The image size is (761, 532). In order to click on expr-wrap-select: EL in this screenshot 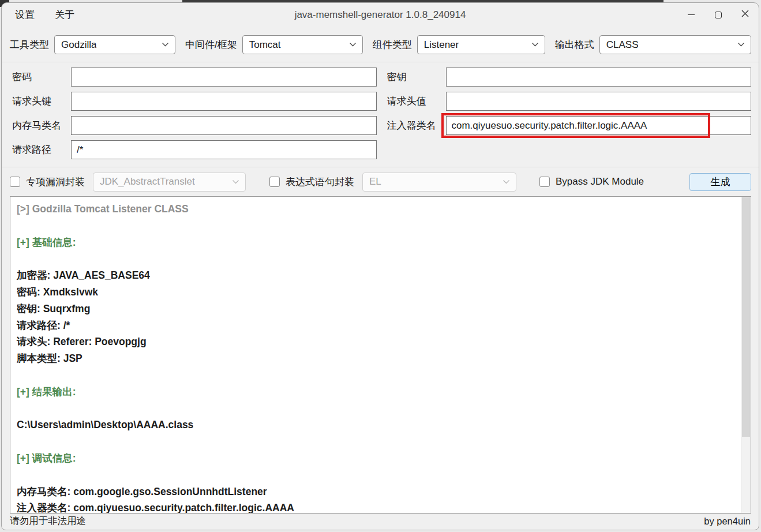, I will do `click(440, 182)`.